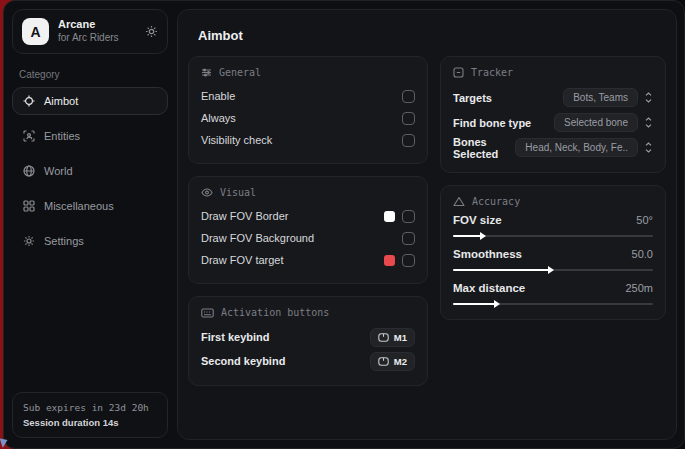 The width and height of the screenshot is (685, 449). What do you see at coordinates (62, 136) in the screenshot?
I see `sidebar-item-label: Entities` at bounding box center [62, 136].